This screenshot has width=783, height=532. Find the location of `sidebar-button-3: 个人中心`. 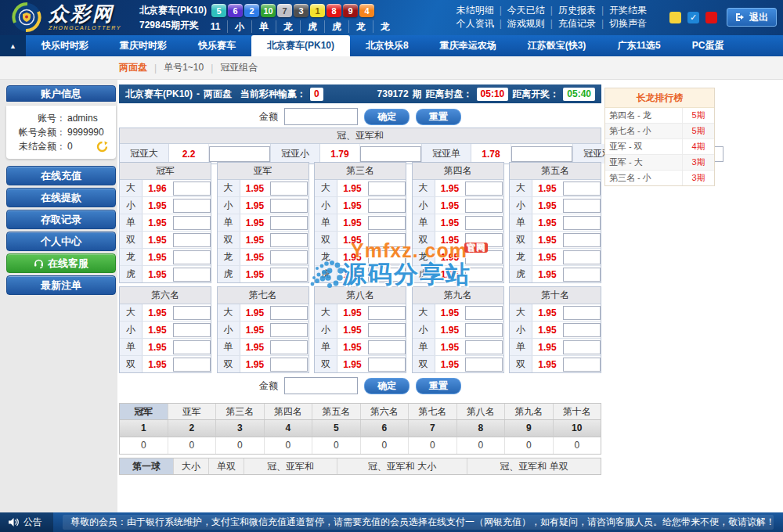

sidebar-button-3: 个人中心 is located at coordinates (61, 241).